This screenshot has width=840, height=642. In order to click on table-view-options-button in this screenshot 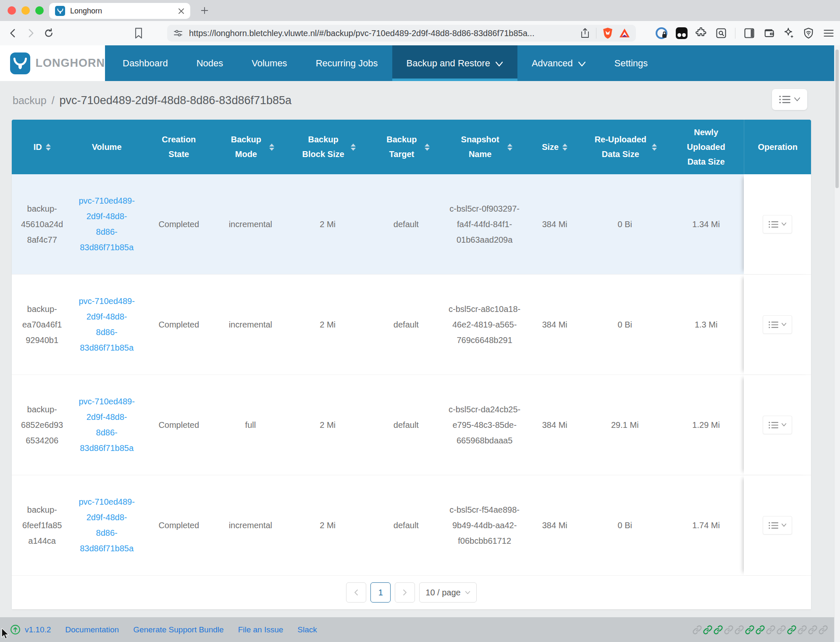, I will do `click(790, 100)`.